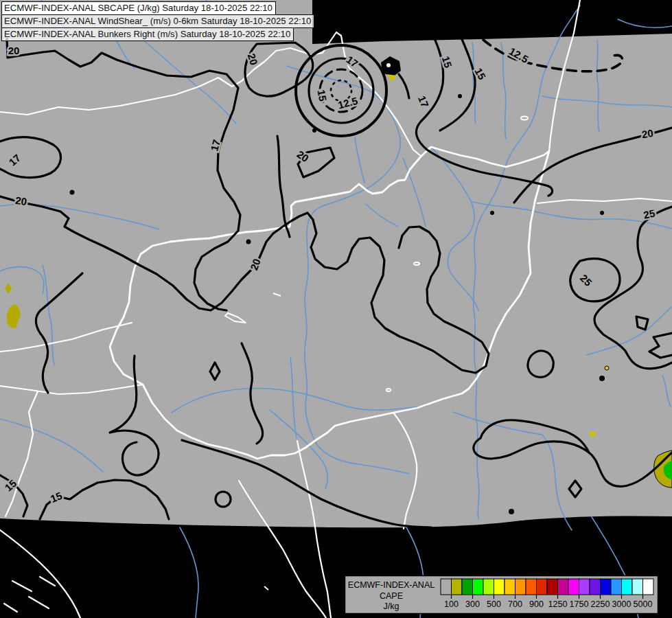 The height and width of the screenshot is (618, 672). What do you see at coordinates (158, 21) in the screenshot?
I see `title-block: ECMWF-INDEX-ANAL SBCAPE (J/kg) Saturday …` at bounding box center [158, 21].